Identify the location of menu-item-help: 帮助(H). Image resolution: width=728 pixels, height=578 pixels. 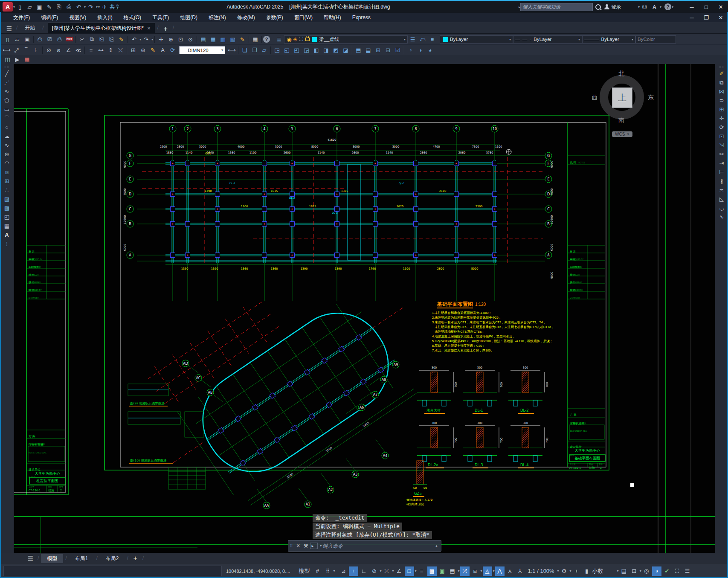
(333, 18).